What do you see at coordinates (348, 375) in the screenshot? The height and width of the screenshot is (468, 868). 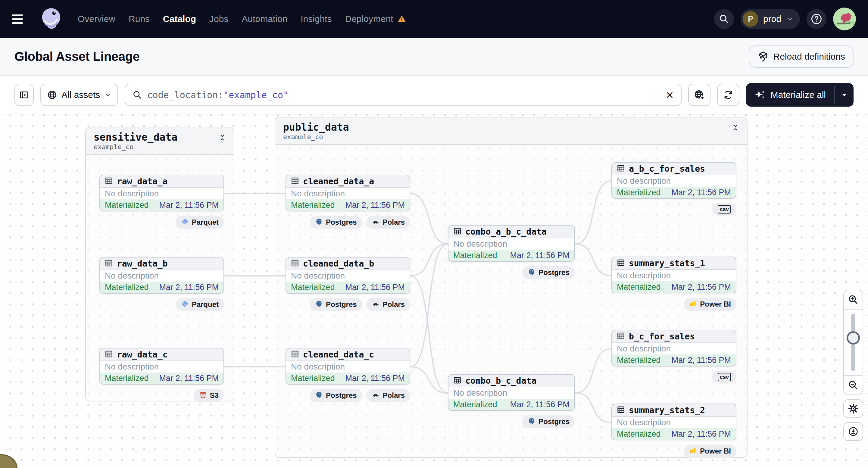 I see `asset-node-cleaned_data_c: cleaned_data_c No description Materializ…` at bounding box center [348, 375].